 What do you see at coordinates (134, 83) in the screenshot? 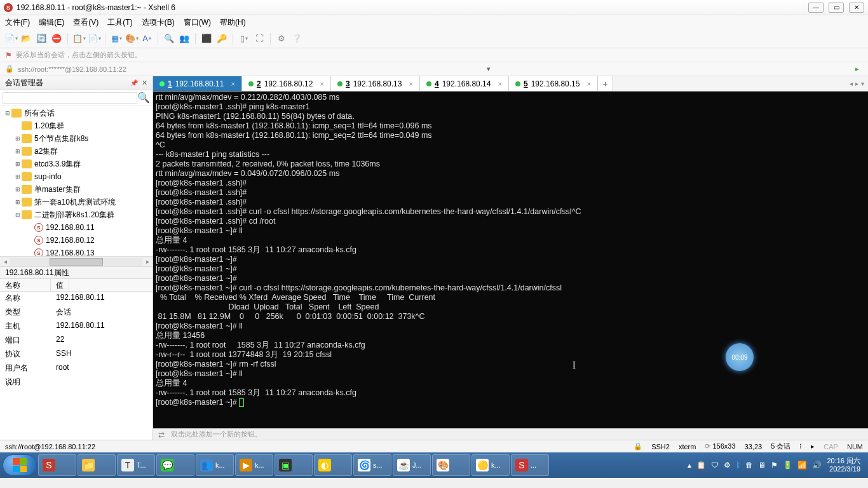
I see `pin-icon: 📌` at bounding box center [134, 83].